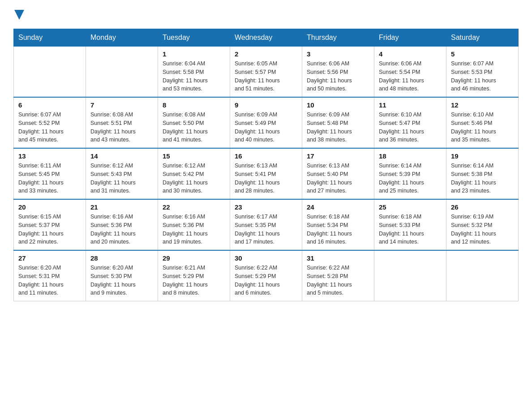 The image size is (532, 411). I want to click on calendar-cell: 16Sunrise: 6:13 AM Sunset: 5:41 PM Dayli…, so click(266, 174).